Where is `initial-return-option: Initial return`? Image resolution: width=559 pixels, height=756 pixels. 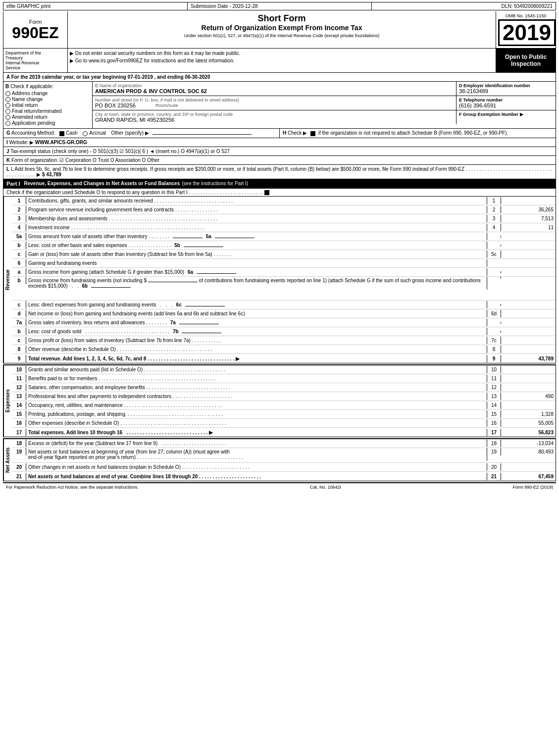 initial-return-option: Initial return is located at coordinates (48, 105).